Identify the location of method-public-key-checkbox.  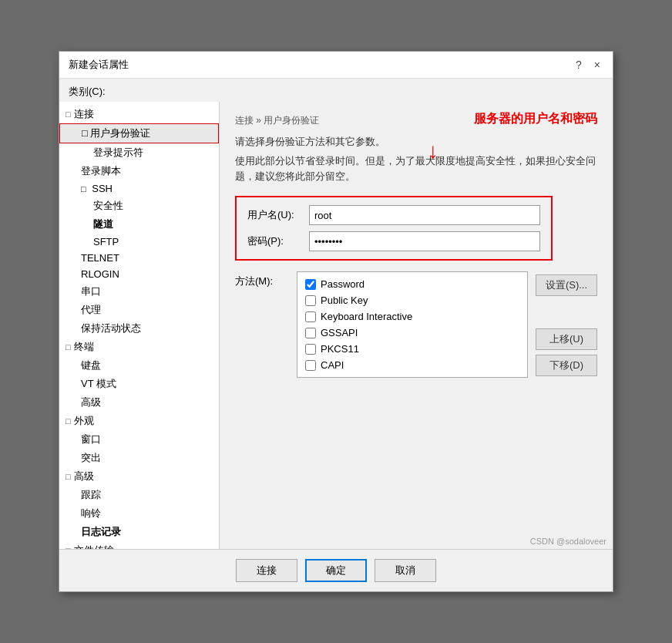
(311, 301).